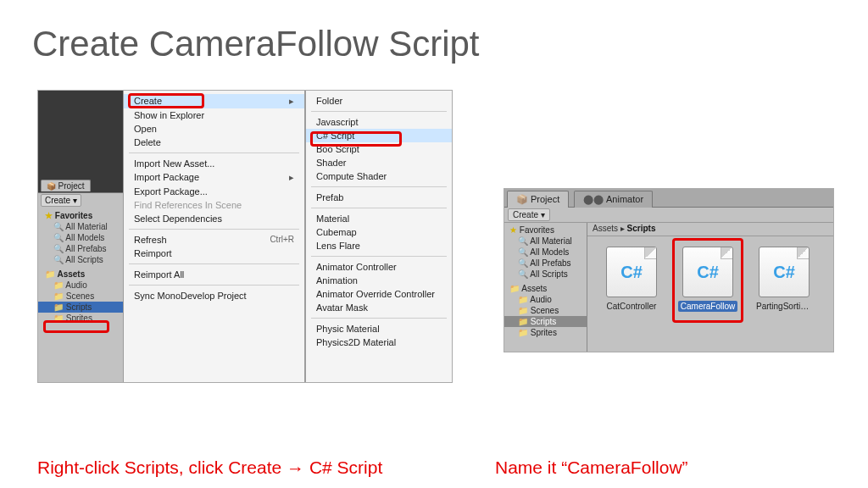 This screenshot has height=488, width=868. Describe the element at coordinates (379, 280) in the screenshot. I see `menu-item: Animation` at that location.